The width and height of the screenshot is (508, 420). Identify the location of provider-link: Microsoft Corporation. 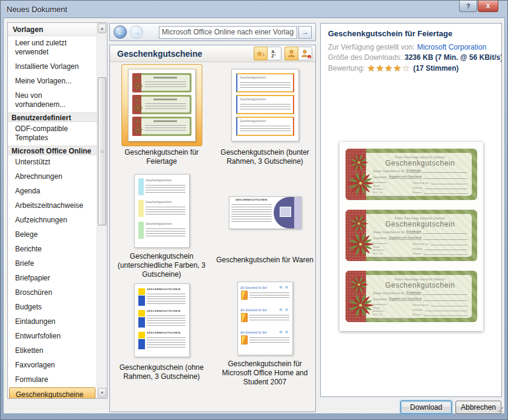
(452, 47).